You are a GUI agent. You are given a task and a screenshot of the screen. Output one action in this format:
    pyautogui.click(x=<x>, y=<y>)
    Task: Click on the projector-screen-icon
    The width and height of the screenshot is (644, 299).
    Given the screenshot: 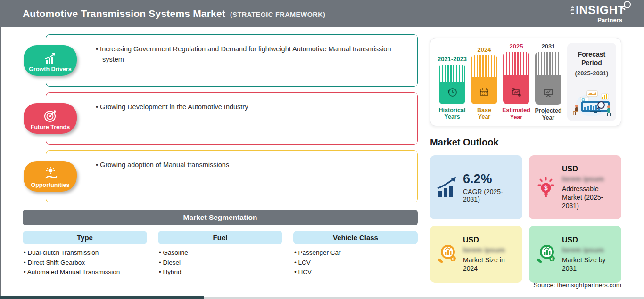 What is the action you would take?
    pyautogui.click(x=548, y=94)
    